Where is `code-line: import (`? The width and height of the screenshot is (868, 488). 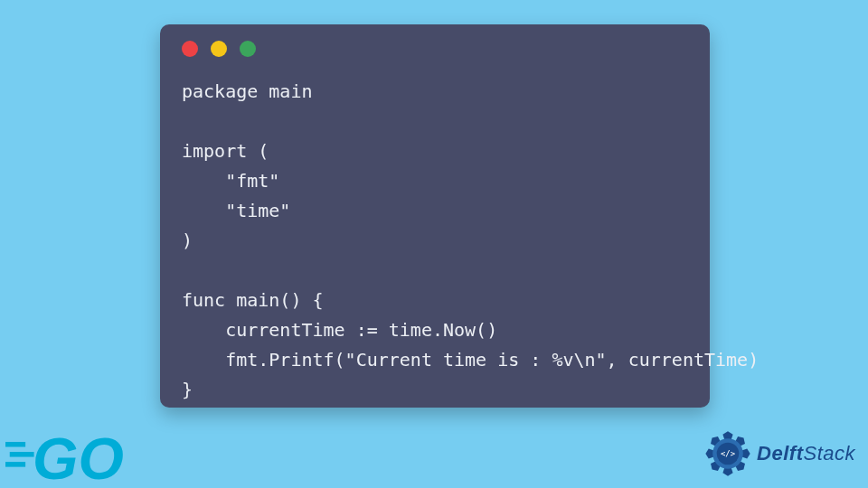 code-line: import ( is located at coordinates (225, 151).